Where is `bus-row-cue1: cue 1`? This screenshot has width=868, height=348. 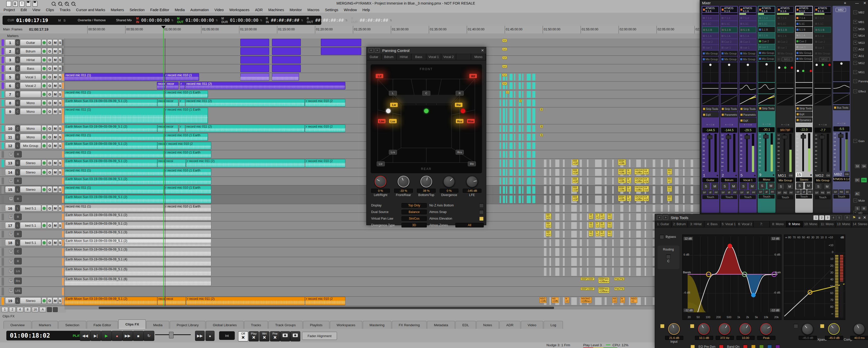
bus-row-cue1: cue 1 is located at coordinates (767, 47).